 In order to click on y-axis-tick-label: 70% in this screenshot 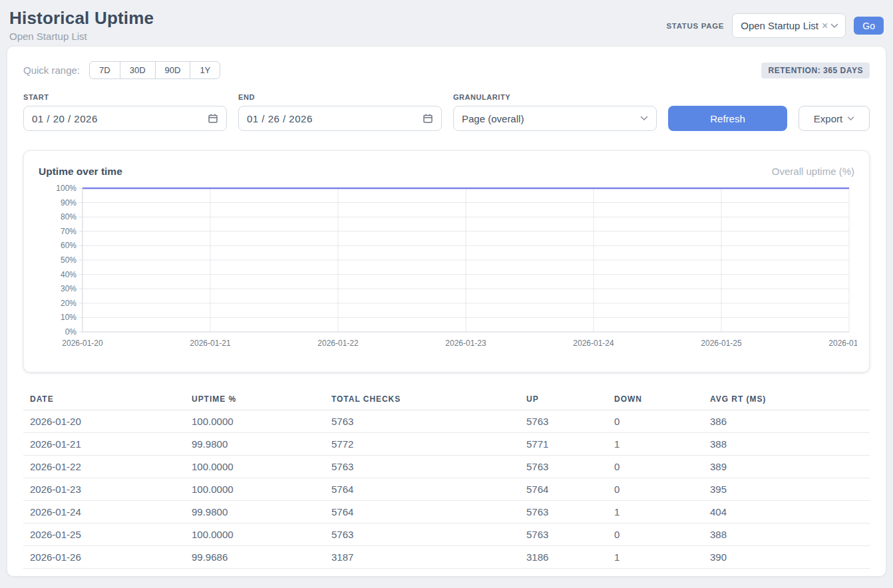, I will do `click(69, 231)`.